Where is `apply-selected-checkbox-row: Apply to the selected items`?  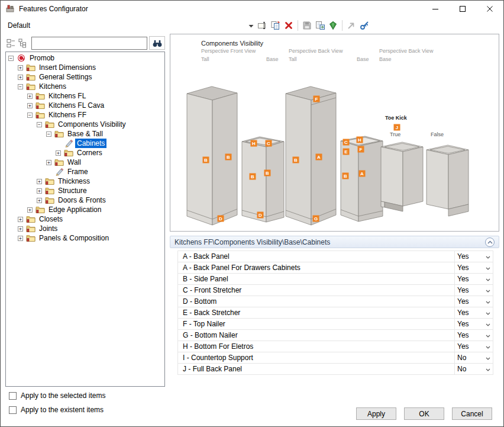
apply-selected-checkbox-row: Apply to the selected items is located at coordinates (57, 396).